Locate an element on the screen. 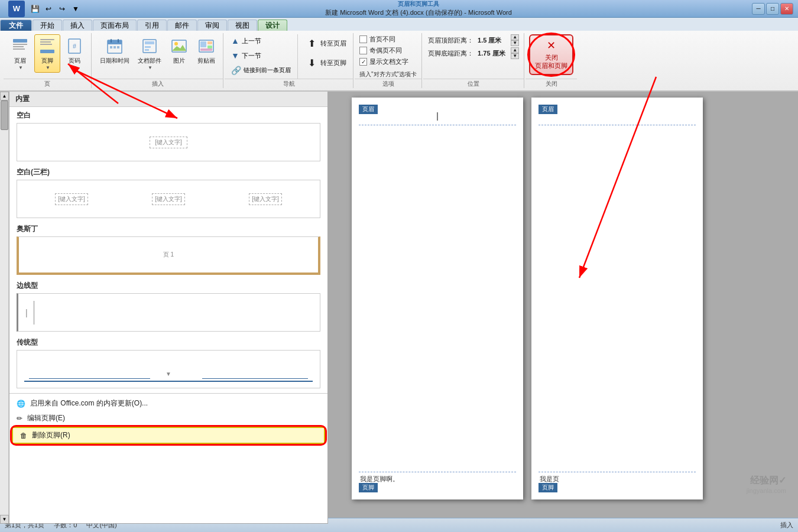 Image resolution: width=798 pixels, height=532 pixels. qa-dropdown: ▼ is located at coordinates (76, 9).